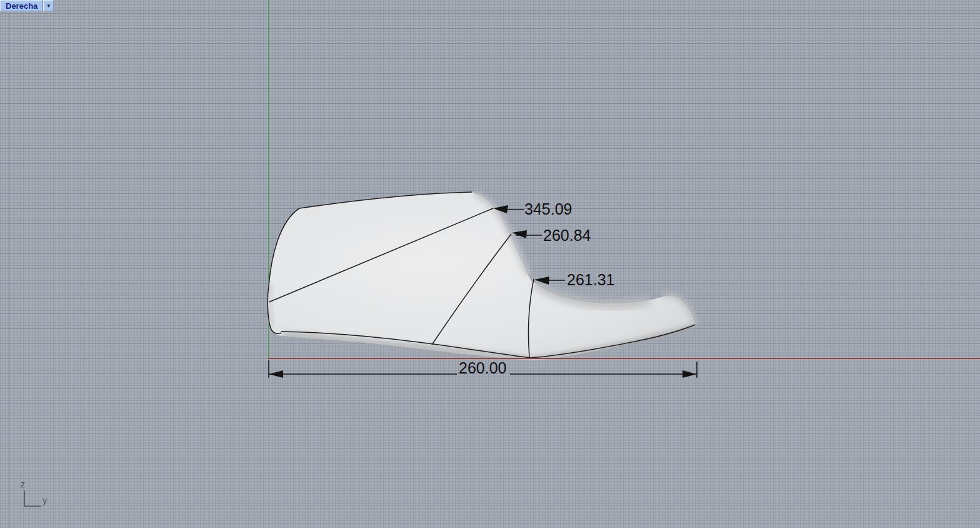 The image size is (980, 528). Describe the element at coordinates (481, 277) in the screenshot. I see `shoe-last-model` at that location.